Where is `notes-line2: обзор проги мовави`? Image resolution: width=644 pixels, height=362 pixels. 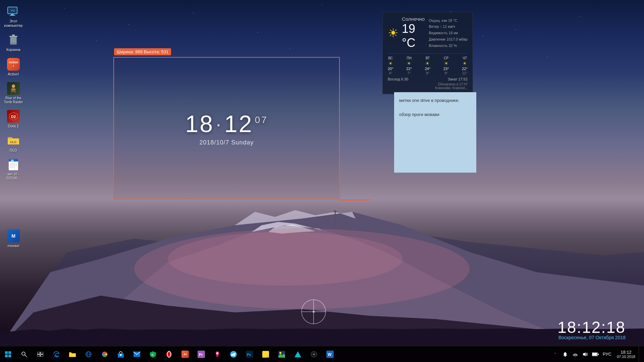
notes-line2: обзор проги мовави is located at coordinates (435, 115).